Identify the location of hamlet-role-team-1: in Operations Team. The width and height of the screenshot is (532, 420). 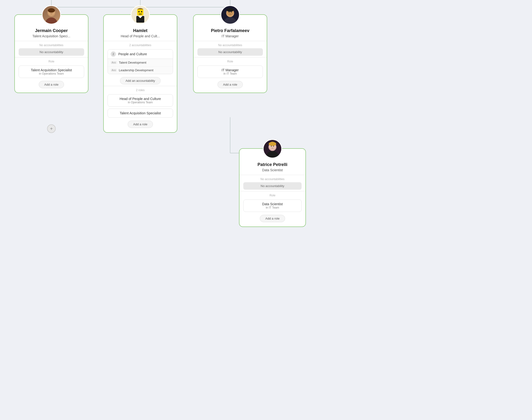
(140, 102).